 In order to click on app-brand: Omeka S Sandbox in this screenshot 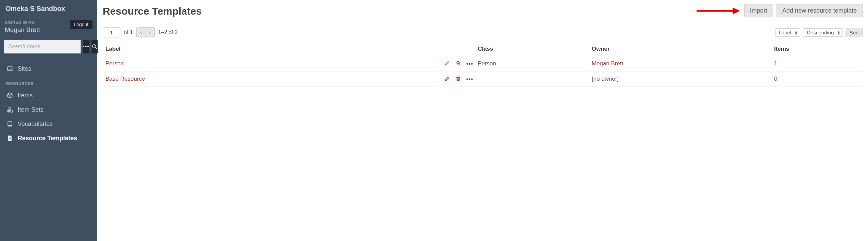, I will do `click(49, 8)`.